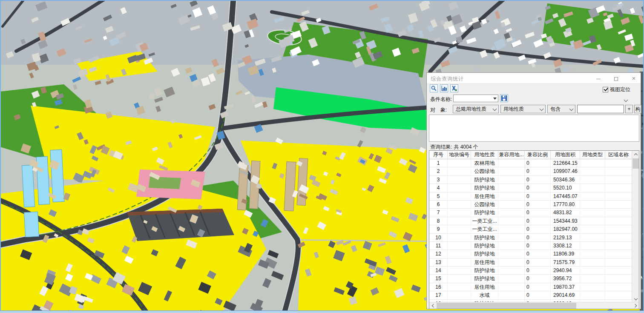  I want to click on result-count: 共 4004 个, so click(466, 147).